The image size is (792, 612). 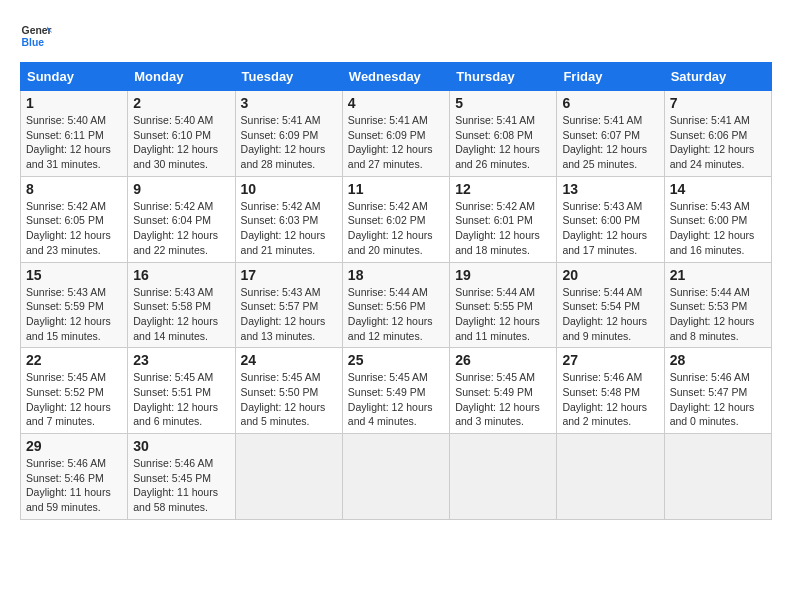 What do you see at coordinates (610, 275) in the screenshot?
I see `day-number: 20` at bounding box center [610, 275].